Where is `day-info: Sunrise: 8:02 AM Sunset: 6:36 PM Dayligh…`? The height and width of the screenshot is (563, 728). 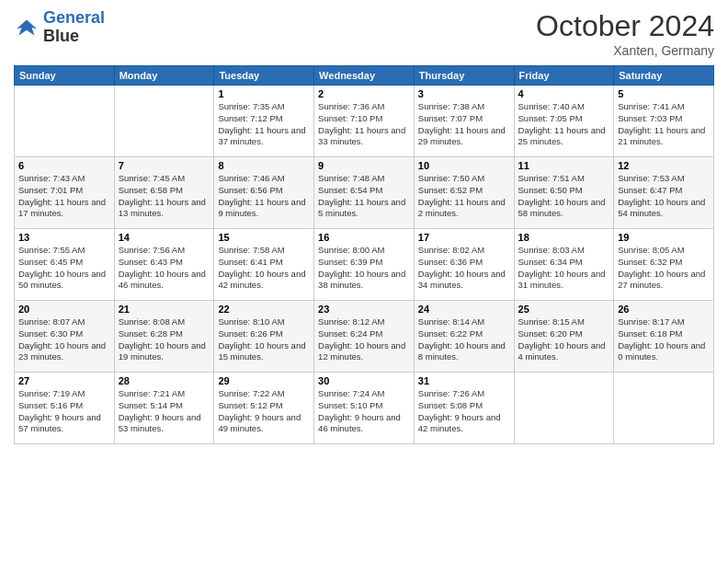 day-info: Sunrise: 8:02 AM Sunset: 6:36 PM Dayligh… is located at coordinates (464, 269).